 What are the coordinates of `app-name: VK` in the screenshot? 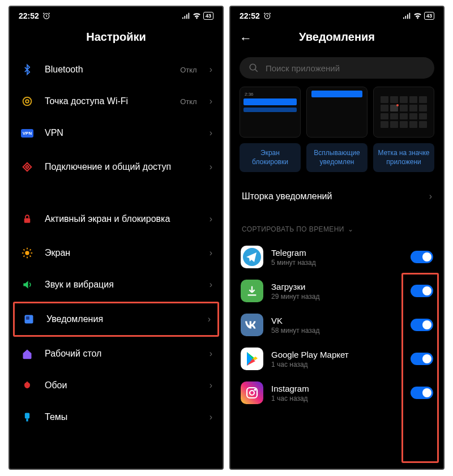 It's located at (337, 320).